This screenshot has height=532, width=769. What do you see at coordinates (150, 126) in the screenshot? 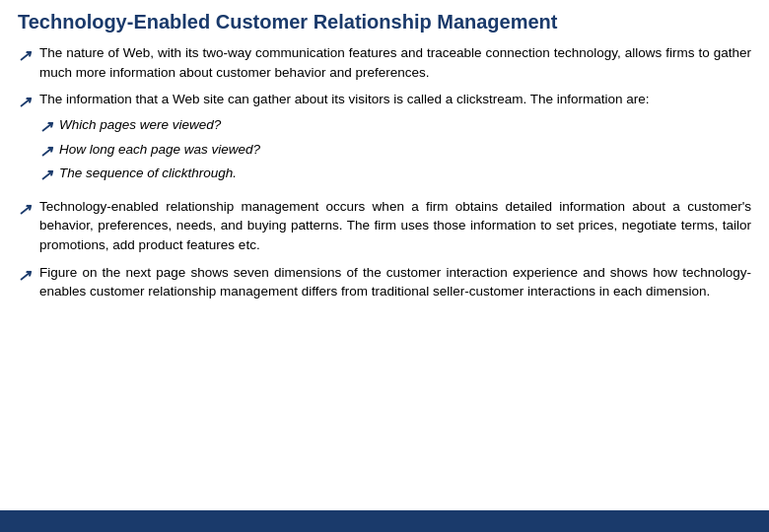
I see `list-item: ↗ Which pages were viewed?` at bounding box center [150, 126].